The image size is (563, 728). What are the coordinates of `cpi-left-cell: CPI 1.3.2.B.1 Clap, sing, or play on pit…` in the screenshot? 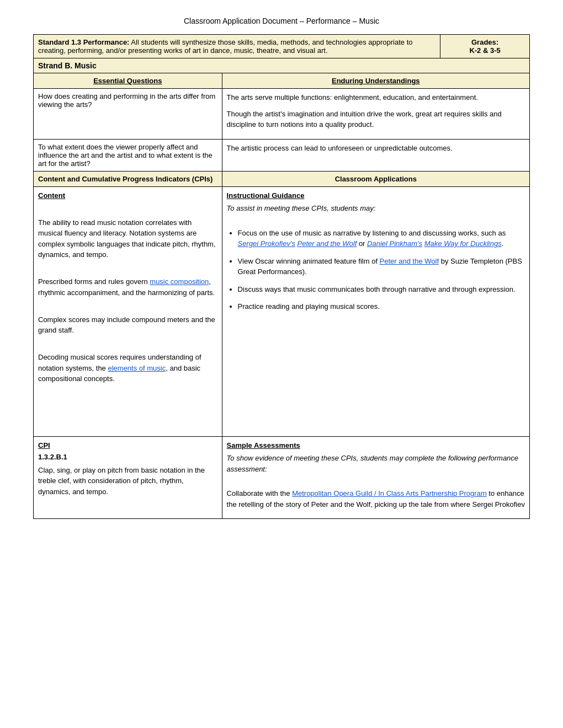 It's located at (128, 478).